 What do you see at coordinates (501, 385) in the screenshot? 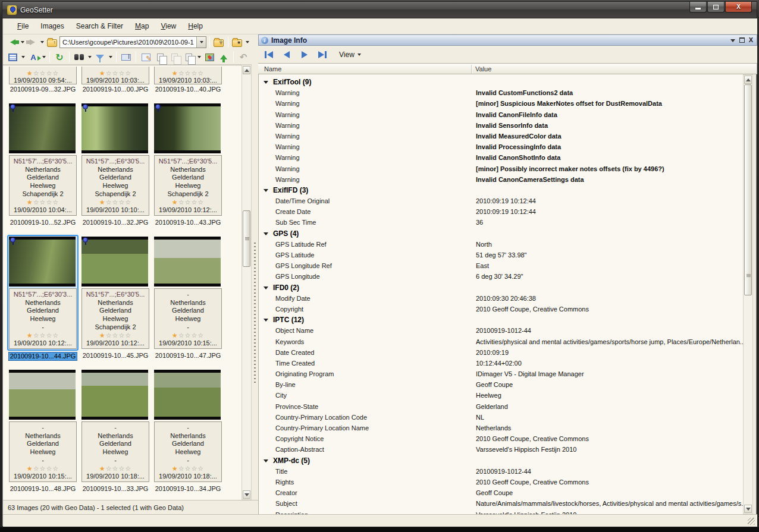
I see `info-row: By-lineGeoff Coupe` at bounding box center [501, 385].